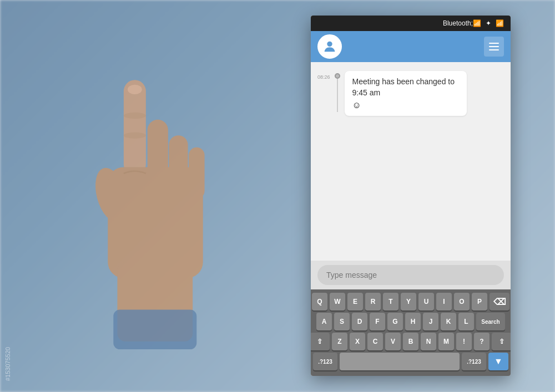 This screenshot has width=555, height=392. Describe the element at coordinates (411, 47) in the screenshot. I see `app-header` at that location.